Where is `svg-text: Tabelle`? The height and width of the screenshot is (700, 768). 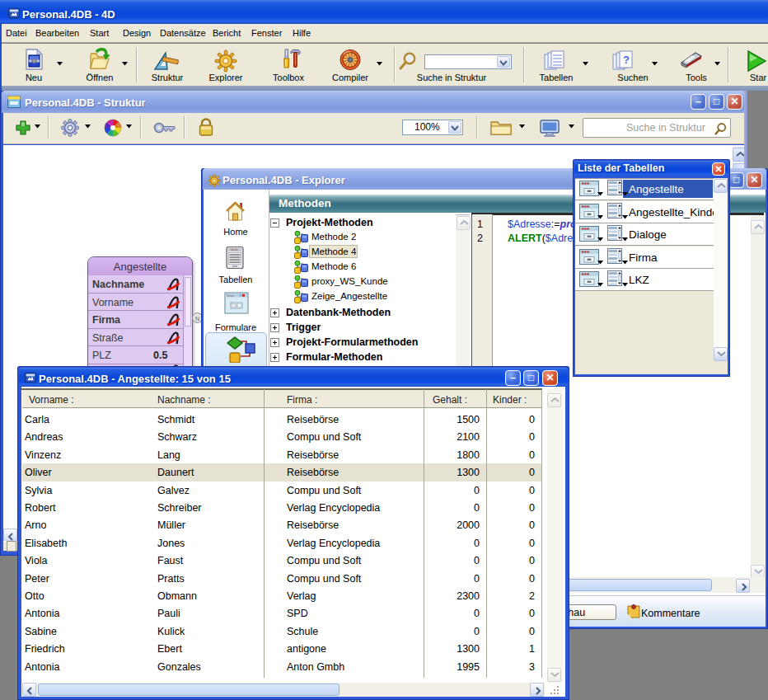 svg-text: Tabelle is located at coordinates (234, 250).